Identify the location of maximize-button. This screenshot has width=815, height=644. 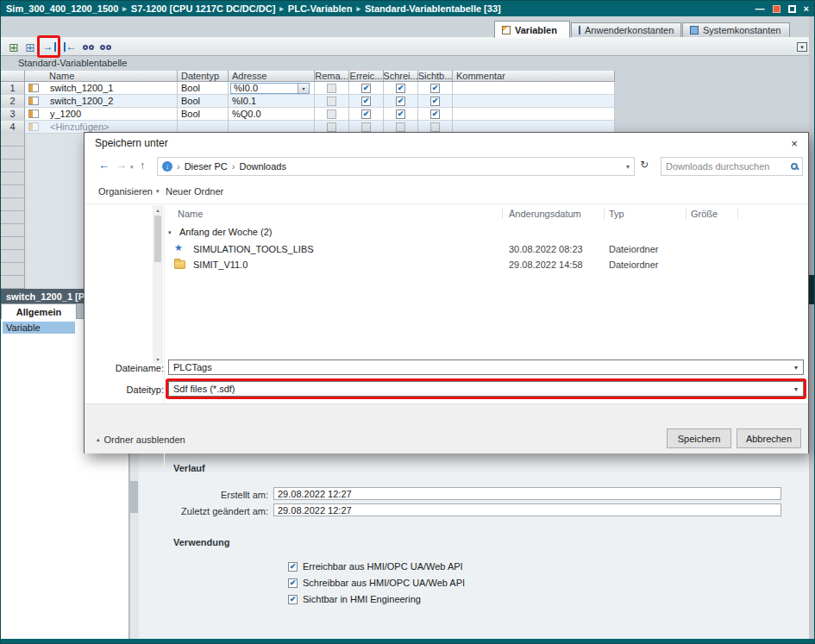
(792, 9).